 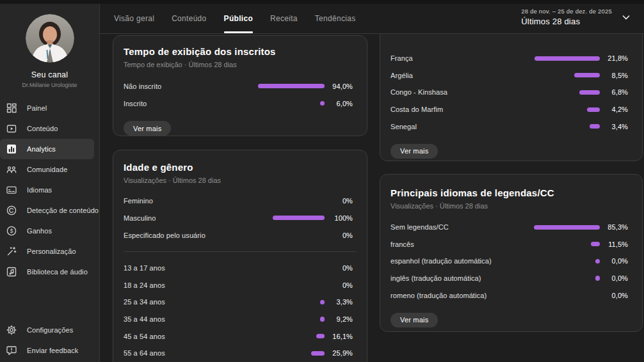 I want to click on stat-row: Especificado pelo usuário0%, so click(x=240, y=235).